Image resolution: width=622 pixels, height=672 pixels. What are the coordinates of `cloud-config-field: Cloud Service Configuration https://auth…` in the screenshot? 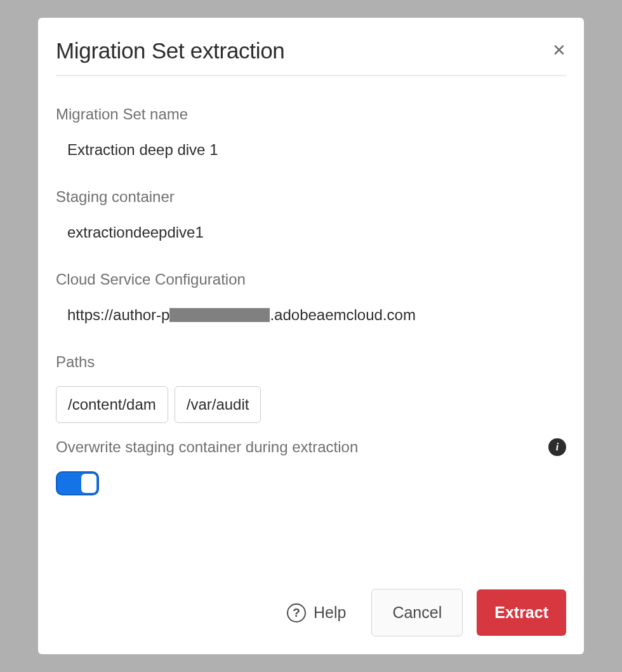 It's located at (311, 297).